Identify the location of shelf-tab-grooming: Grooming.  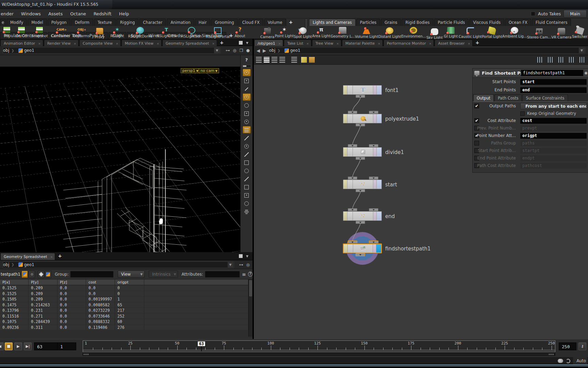
(224, 22).